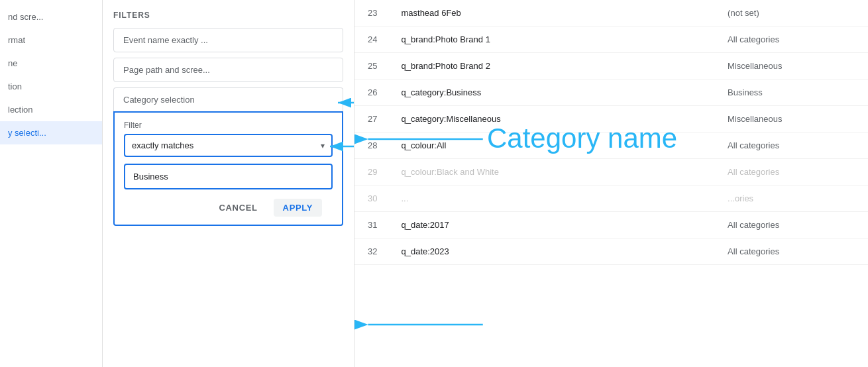  What do you see at coordinates (371, 252) in the screenshot?
I see `row-number: 32` at bounding box center [371, 252].